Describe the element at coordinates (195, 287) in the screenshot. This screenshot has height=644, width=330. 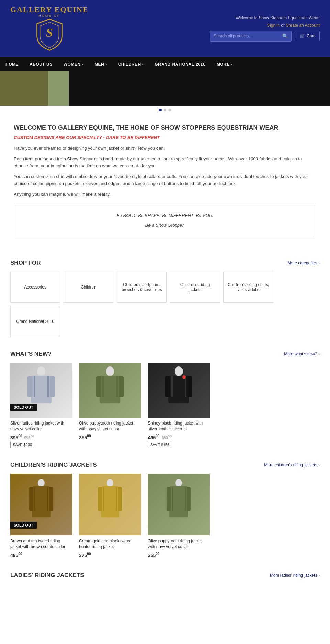
I see `category-childrens-riding-jackets: Children's riding jackets` at that location.